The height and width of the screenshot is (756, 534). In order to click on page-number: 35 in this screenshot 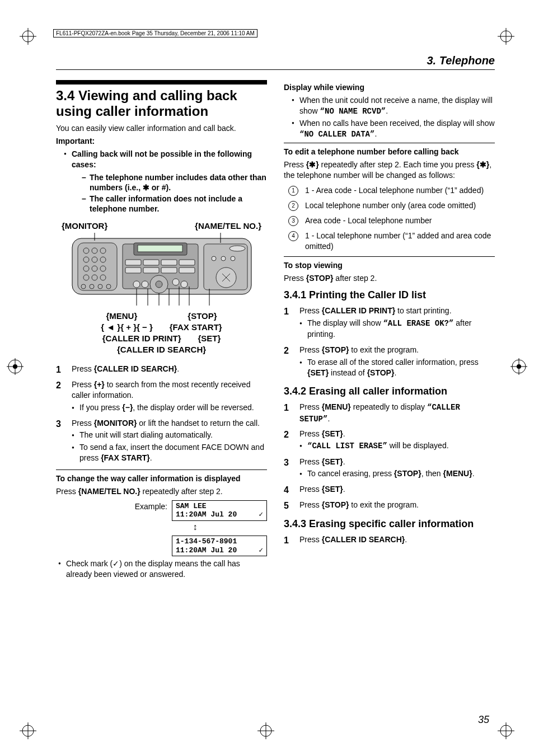, I will do `click(484, 720)`.